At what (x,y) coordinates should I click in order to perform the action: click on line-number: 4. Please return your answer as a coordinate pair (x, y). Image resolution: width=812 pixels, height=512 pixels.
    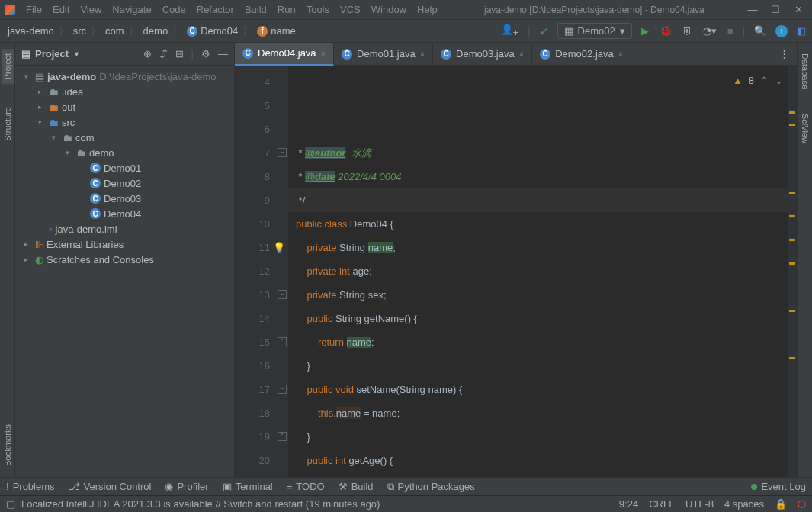
    Looking at the image, I should click on (252, 82).